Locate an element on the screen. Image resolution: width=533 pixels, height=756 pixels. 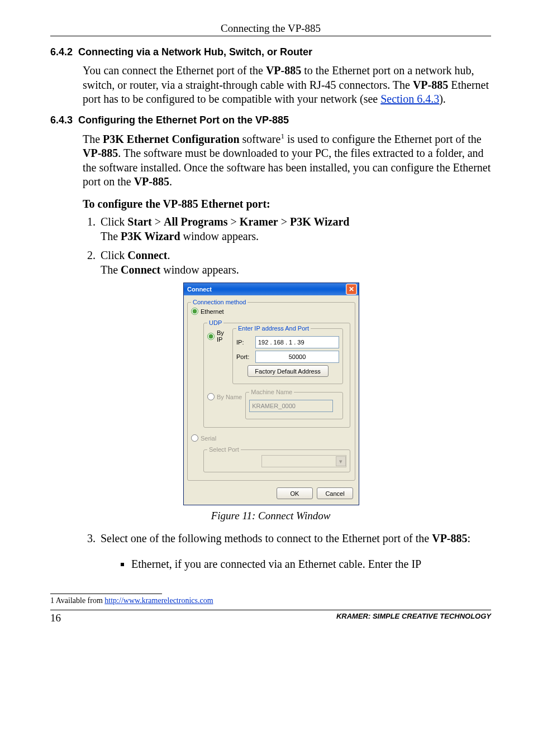
connection-method-legend: Connection method is located at coordinates (219, 302).